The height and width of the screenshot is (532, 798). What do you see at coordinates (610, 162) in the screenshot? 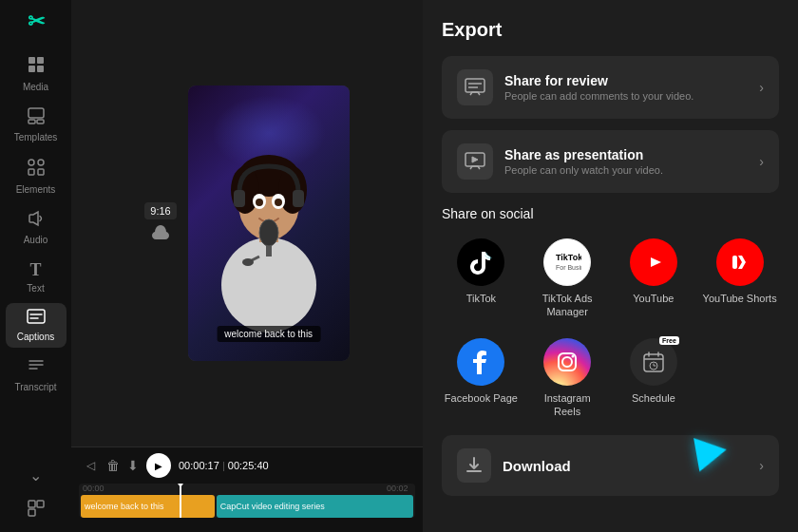
I see `share-presentation-card: Share as presentation People can only wa…` at bounding box center [610, 162].